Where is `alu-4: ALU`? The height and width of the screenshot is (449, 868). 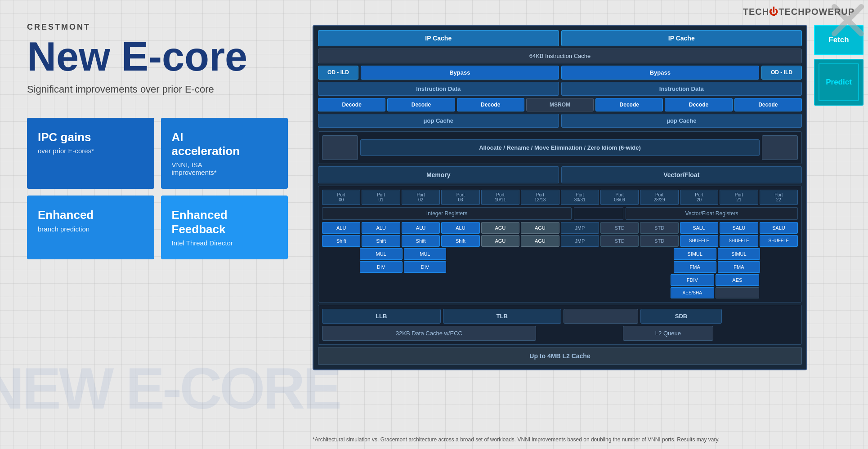
alu-4: ALU is located at coordinates (461, 228).